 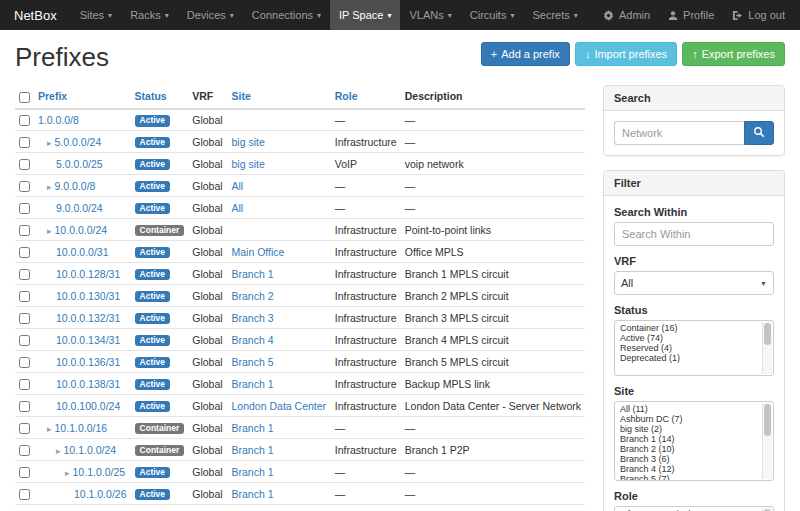 I want to click on listbox-option: Ashburn DC (7), so click(x=688, y=419).